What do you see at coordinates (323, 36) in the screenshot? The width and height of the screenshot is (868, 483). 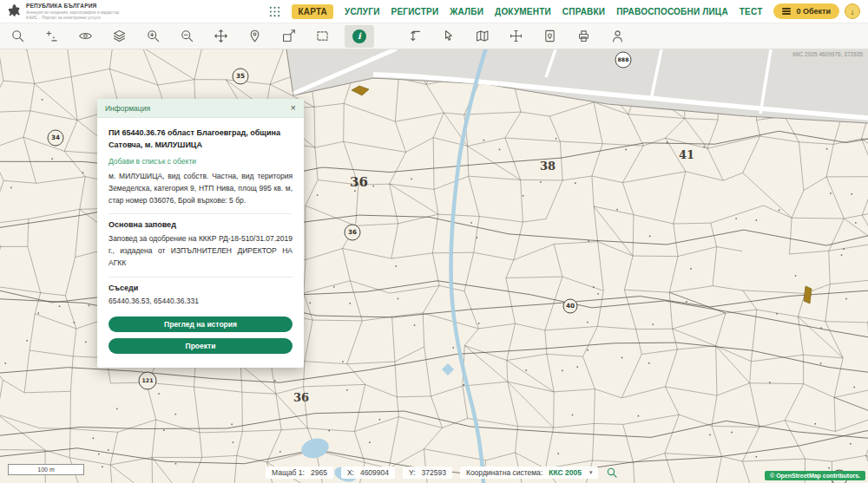 I see `select-area-icon` at bounding box center [323, 36].